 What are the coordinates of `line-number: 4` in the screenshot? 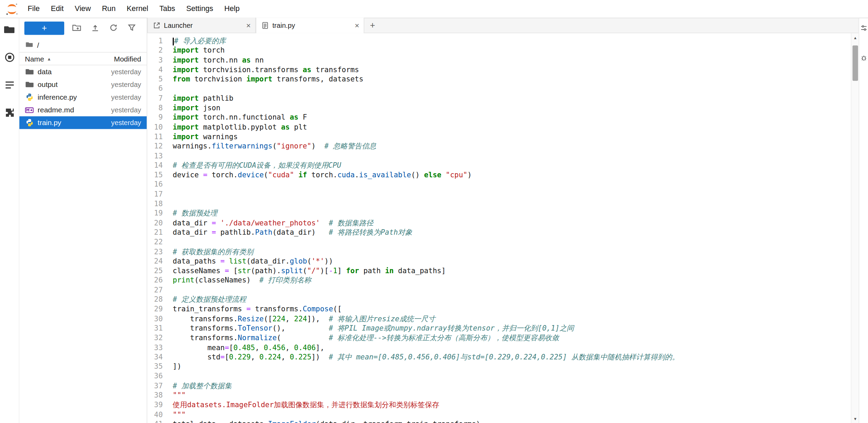 It's located at (155, 69).